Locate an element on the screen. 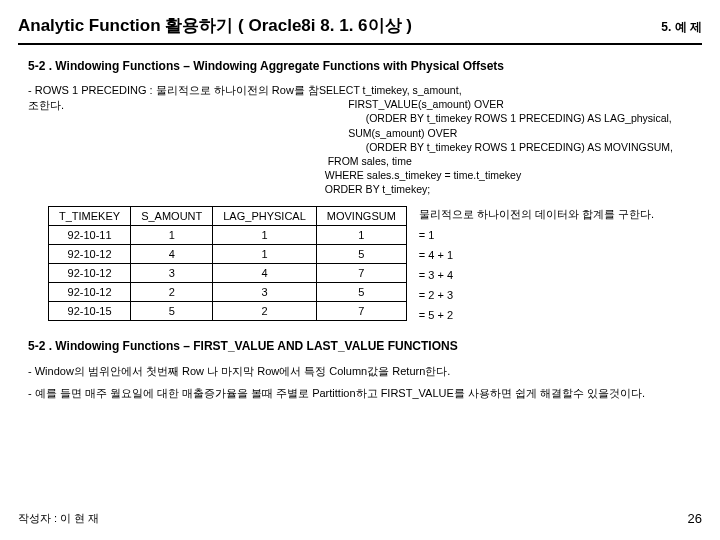 This screenshot has width=720, height=540. side-notes: 물리적으로 하나이전의 데이터와 합계를 구한다. = 1 = 4 + 1 = … is located at coordinates (536, 266).